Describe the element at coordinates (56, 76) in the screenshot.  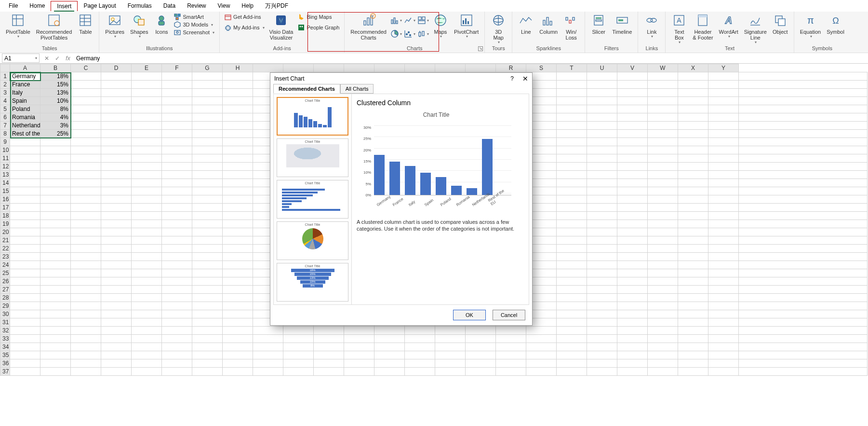
I see `cell: 18%` at that location.